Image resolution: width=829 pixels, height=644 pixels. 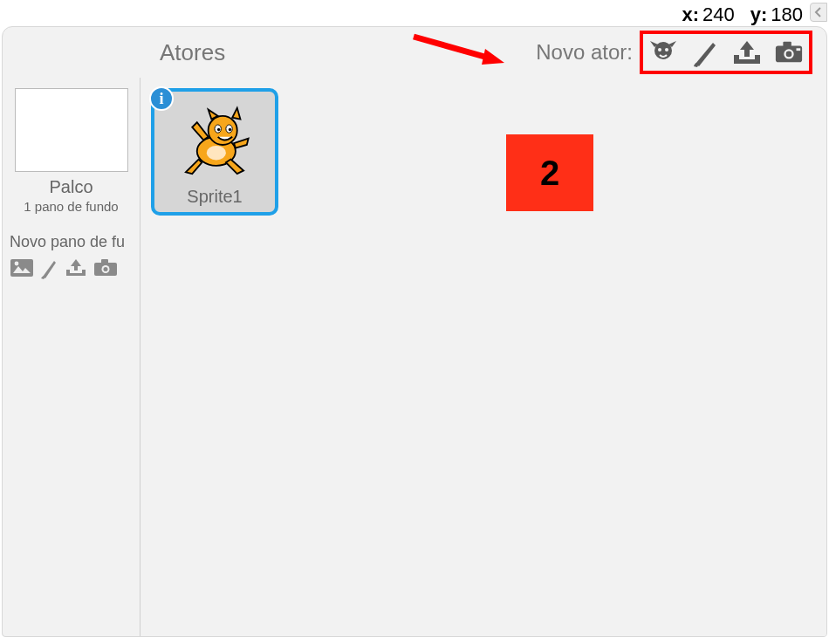 What do you see at coordinates (195, 52) in the screenshot?
I see `tab-sprites: Atores` at bounding box center [195, 52].